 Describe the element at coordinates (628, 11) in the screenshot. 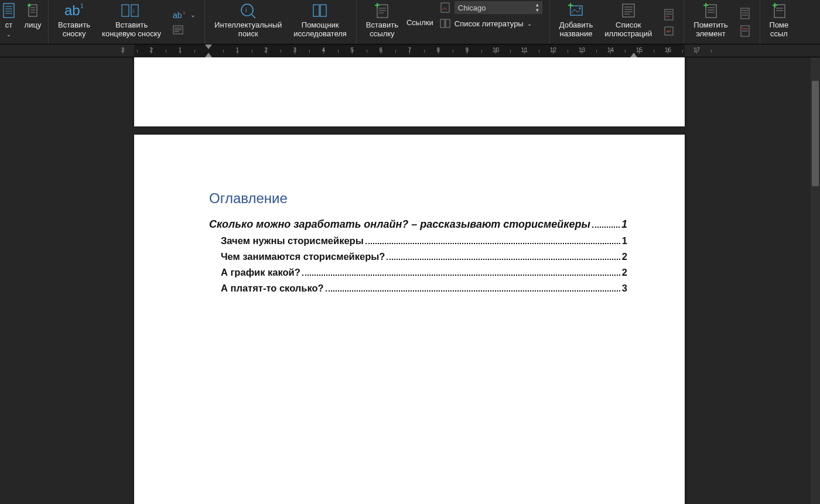

I see `list-of-figures-icon` at that location.